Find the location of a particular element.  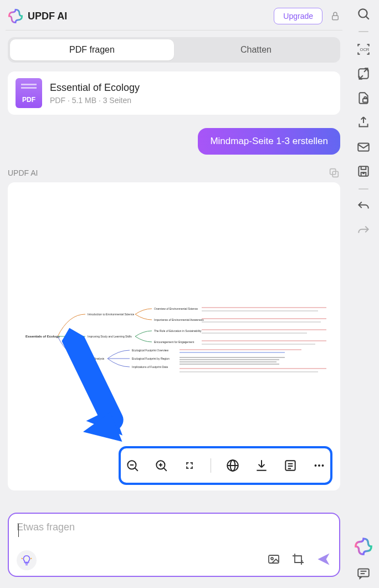

svg-text:Improving Study and Learning S: Improving Study and Learning Skills is located at coordinates (110, 336).